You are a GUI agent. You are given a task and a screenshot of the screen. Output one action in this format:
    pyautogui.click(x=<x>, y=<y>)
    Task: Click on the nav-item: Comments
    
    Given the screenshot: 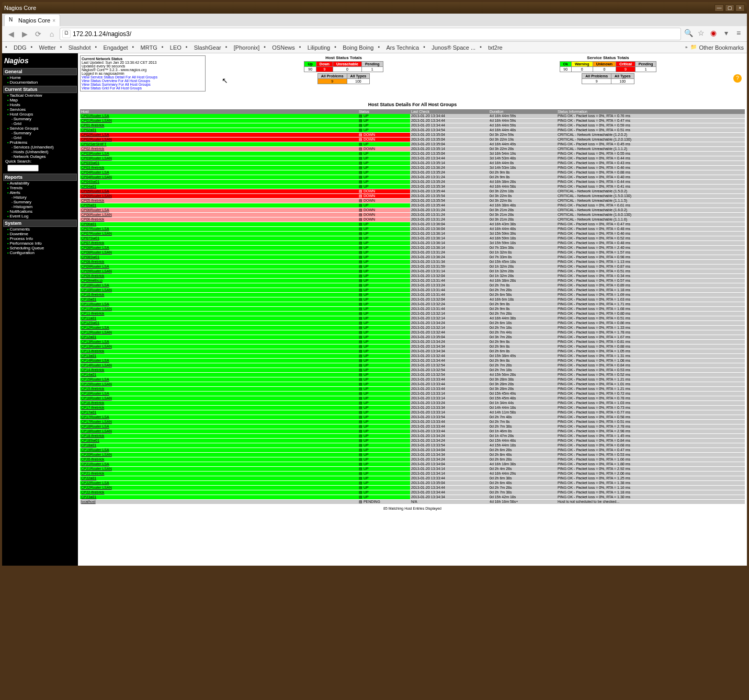 What is the action you would take?
    pyautogui.click(x=40, y=229)
    